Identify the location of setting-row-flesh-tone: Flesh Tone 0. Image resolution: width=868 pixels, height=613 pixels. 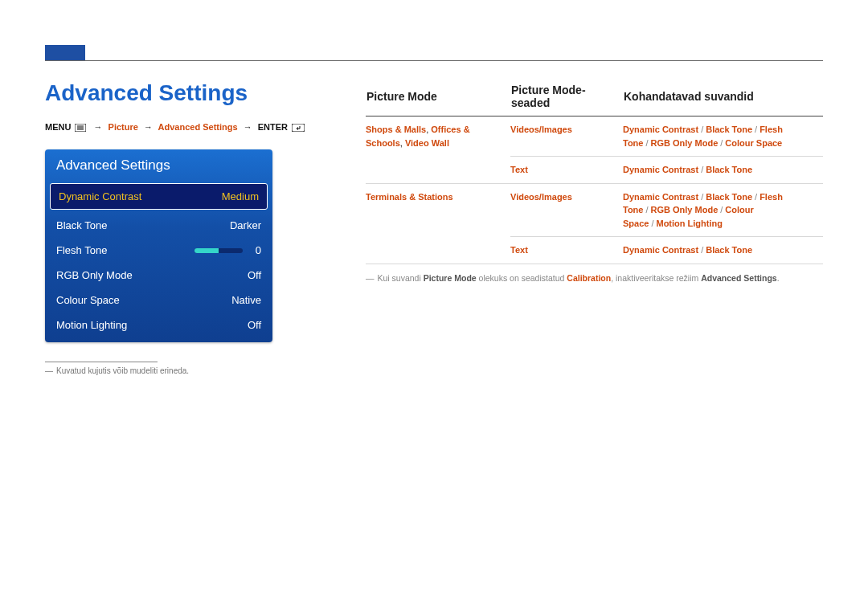
(159, 251).